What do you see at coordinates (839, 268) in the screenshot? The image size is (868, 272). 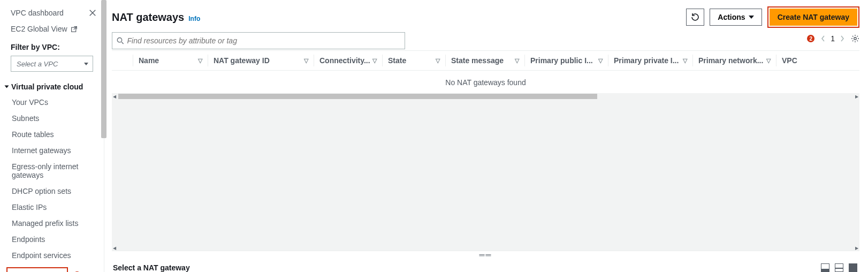 I see `layout-split-icon` at bounding box center [839, 268].